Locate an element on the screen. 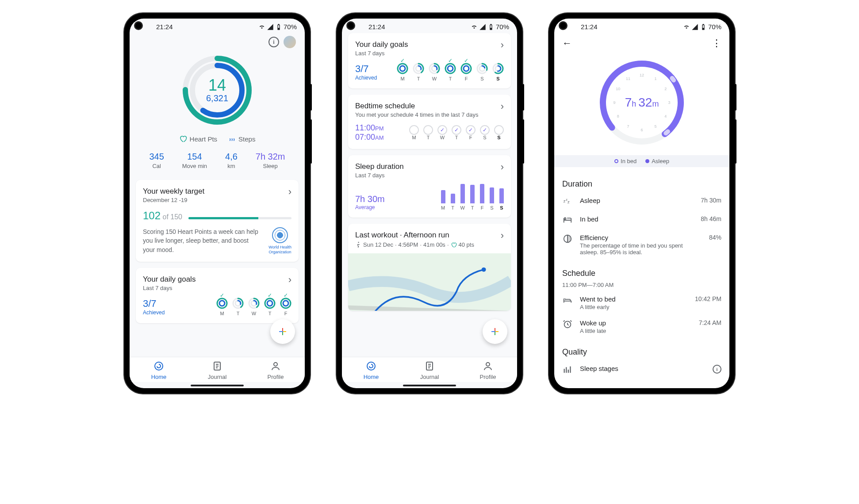 The height and width of the screenshot is (504, 859). row-asleep: zzz Asleep 7h 30m is located at coordinates (642, 202).